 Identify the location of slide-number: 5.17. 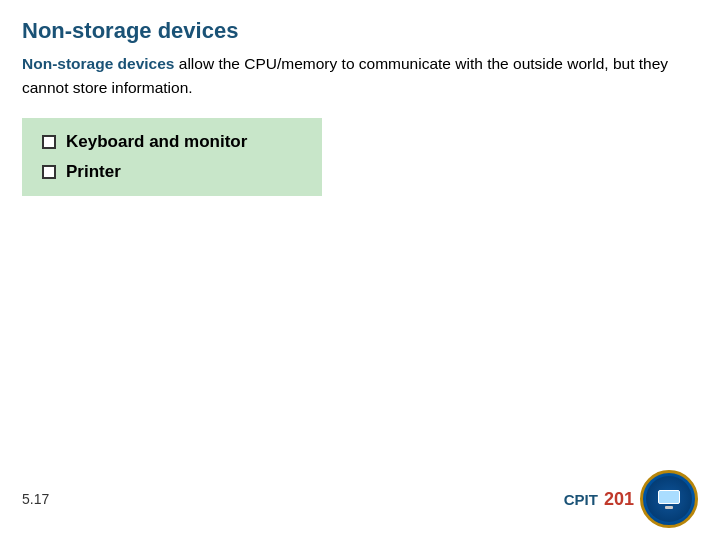
(36, 499).